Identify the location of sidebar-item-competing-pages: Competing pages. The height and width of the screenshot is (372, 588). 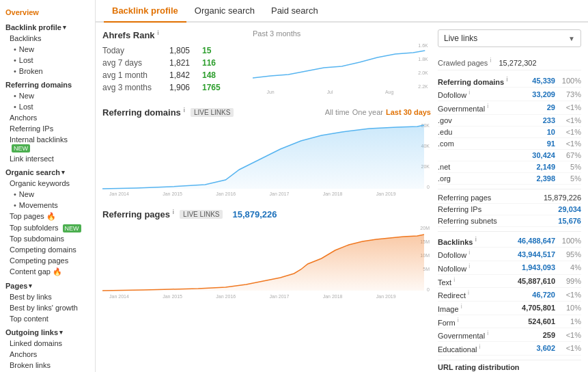
(48, 261).